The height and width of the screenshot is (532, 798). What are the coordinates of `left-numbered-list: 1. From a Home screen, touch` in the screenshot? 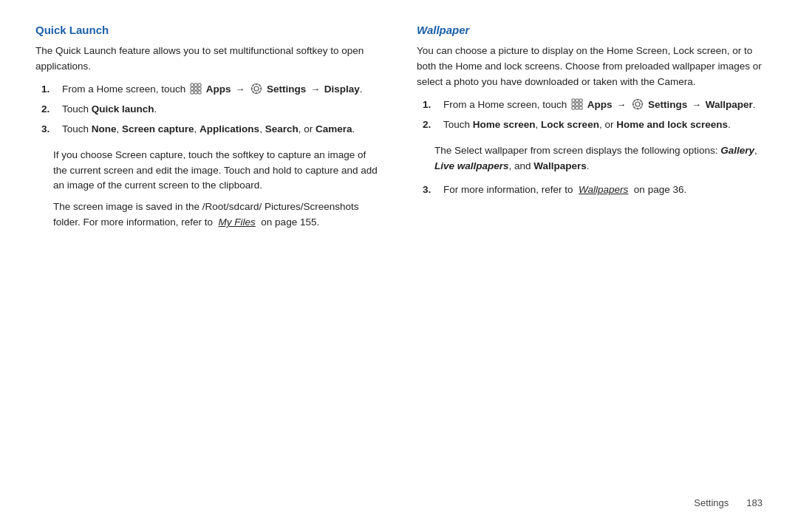 It's located at (211, 112).